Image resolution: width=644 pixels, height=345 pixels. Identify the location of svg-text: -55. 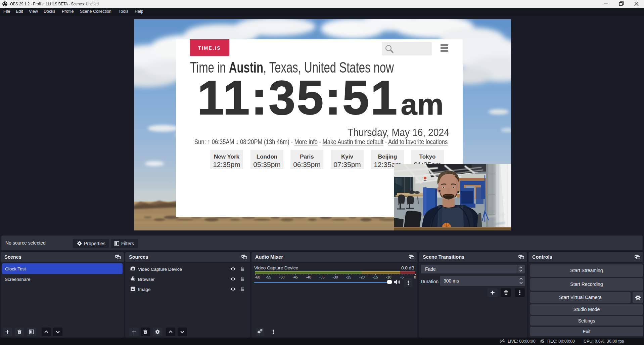
(269, 277).